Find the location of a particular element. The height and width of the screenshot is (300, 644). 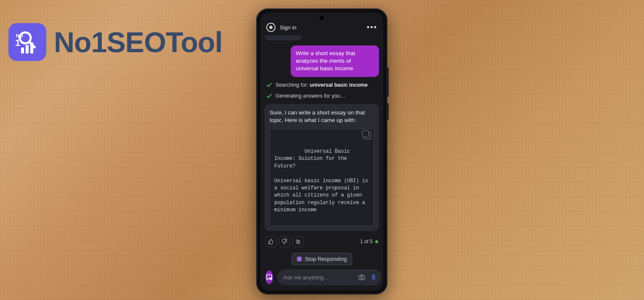

ai-message-bubble: Sure, I can write a short essay on that … is located at coordinates (322, 167).